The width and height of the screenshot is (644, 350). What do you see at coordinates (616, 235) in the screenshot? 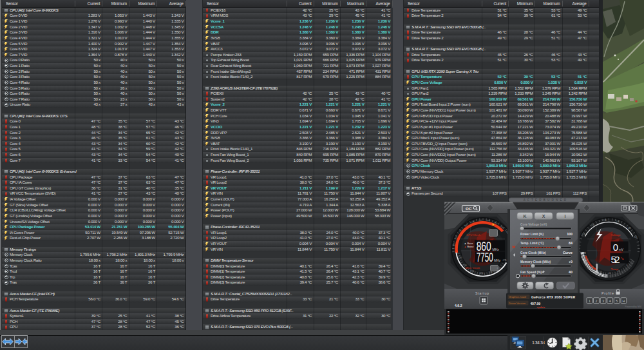
I see `svg-text: Voltage` at bounding box center [616, 235].